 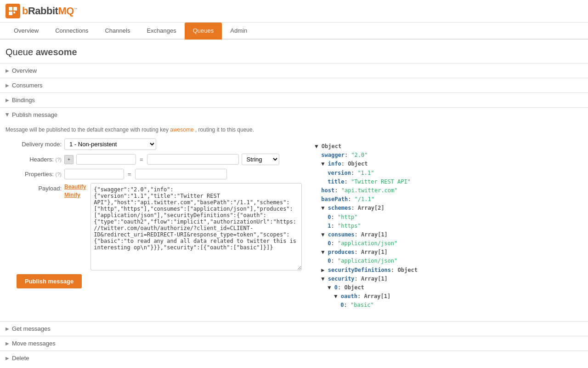 I want to click on section-overview: ▶ Overview, so click(x=294, y=70).